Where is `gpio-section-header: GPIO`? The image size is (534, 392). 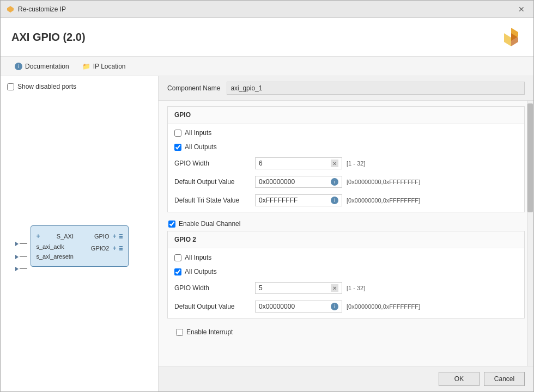
gpio-section-header: GPIO is located at coordinates (346, 115).